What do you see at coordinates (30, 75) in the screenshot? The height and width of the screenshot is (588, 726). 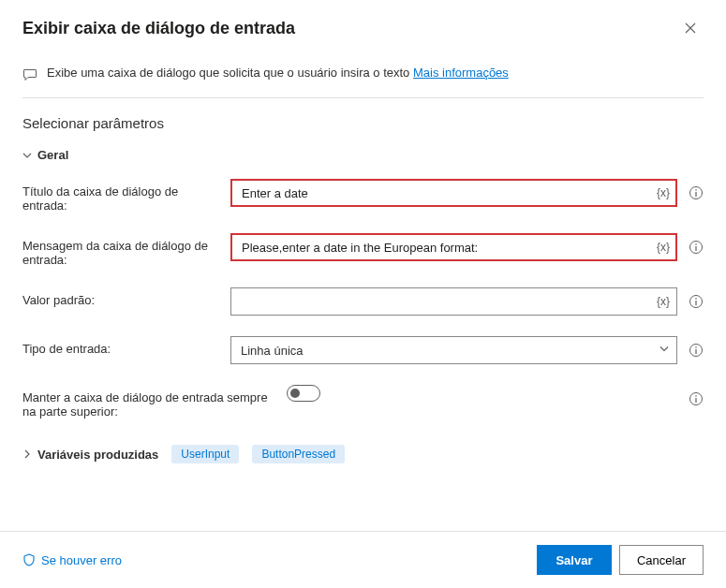 I see `comment-icon` at bounding box center [30, 75].